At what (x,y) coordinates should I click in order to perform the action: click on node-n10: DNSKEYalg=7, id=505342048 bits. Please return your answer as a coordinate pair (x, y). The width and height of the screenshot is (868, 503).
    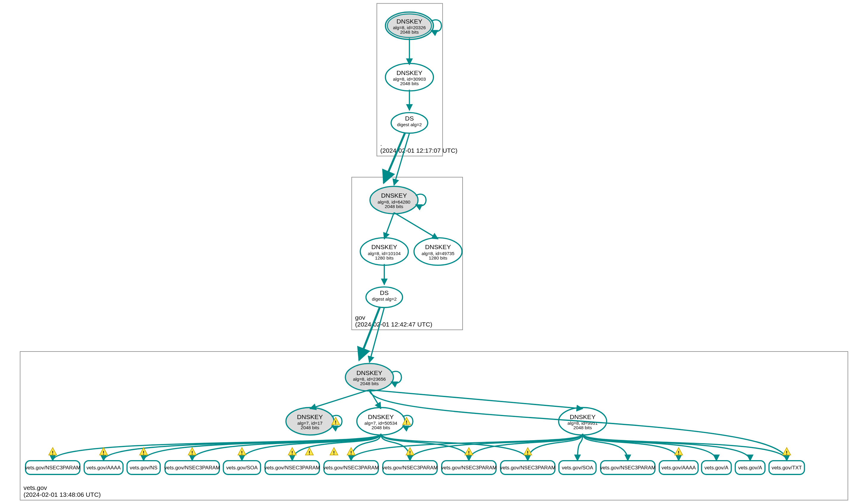
    Looking at the image, I should click on (381, 421).